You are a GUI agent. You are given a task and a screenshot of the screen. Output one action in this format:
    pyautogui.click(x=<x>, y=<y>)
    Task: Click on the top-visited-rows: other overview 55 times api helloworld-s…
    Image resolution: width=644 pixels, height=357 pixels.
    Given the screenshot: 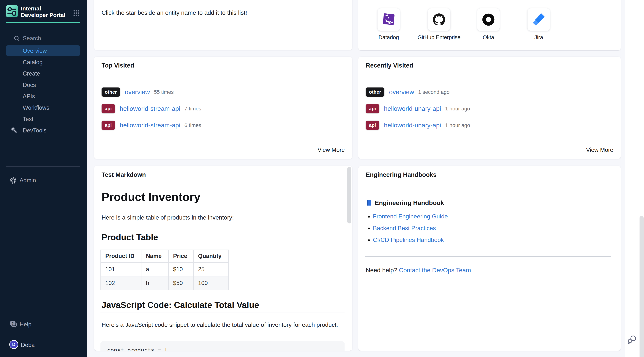 What is the action you would take?
    pyautogui.click(x=223, y=109)
    